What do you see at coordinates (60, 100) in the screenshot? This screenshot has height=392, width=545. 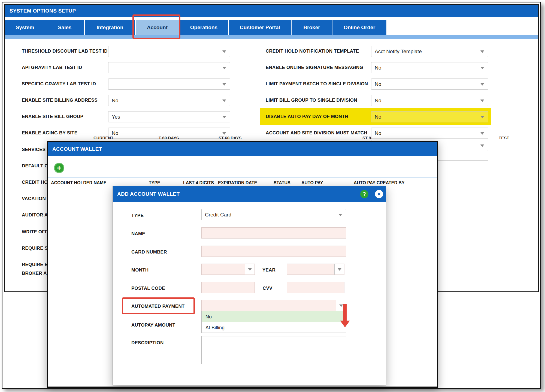 I see `field-label-enable-site-billing-address: ENABLE SITE BILLING ADDRESS` at bounding box center [60, 100].